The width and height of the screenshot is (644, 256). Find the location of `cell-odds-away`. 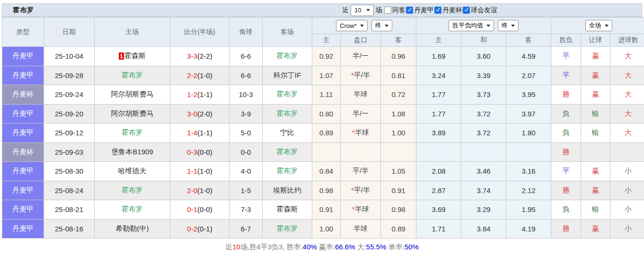

cell-odds-away is located at coordinates (398, 152).